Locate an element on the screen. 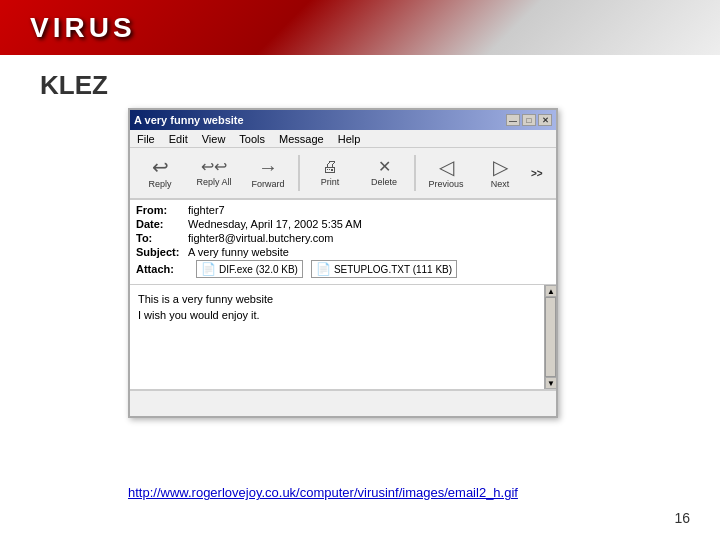  date-value: Wednesday, April 17, 2002 5:35 AM is located at coordinates (275, 224).